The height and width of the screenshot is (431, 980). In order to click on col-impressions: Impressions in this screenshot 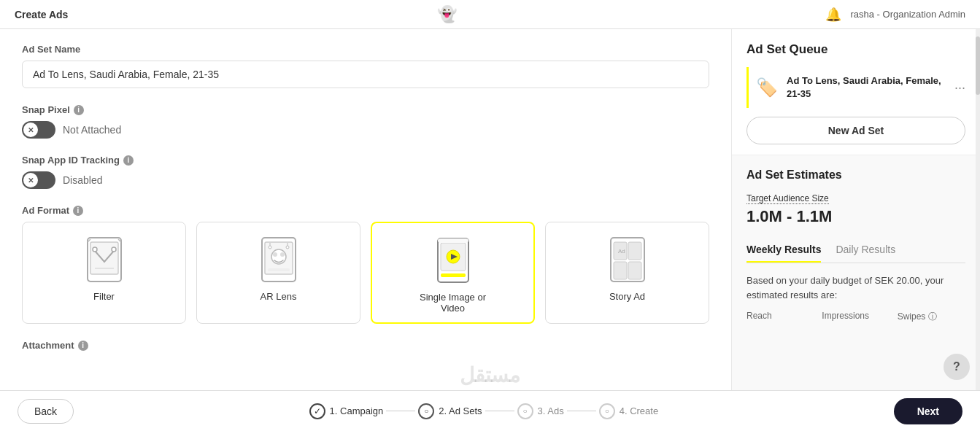, I will do `click(855, 317)`.